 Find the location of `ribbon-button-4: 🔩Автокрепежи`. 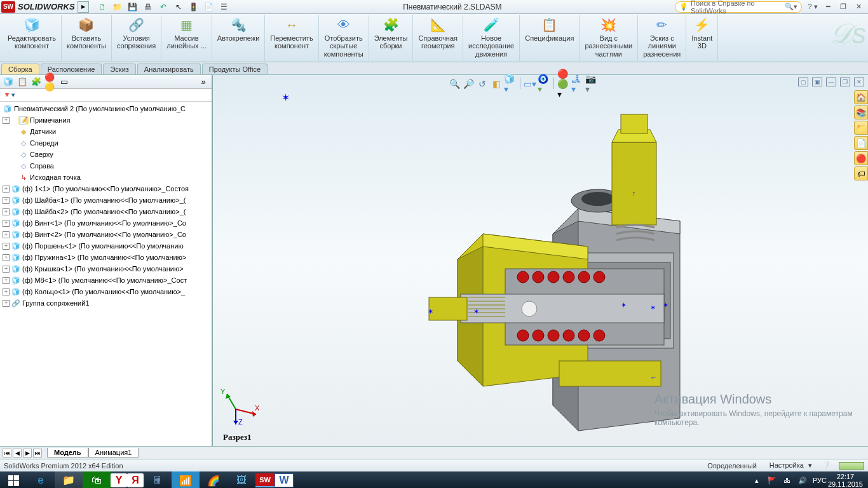

ribbon-button-4: 🔩Автокрепежи is located at coordinates (239, 38).